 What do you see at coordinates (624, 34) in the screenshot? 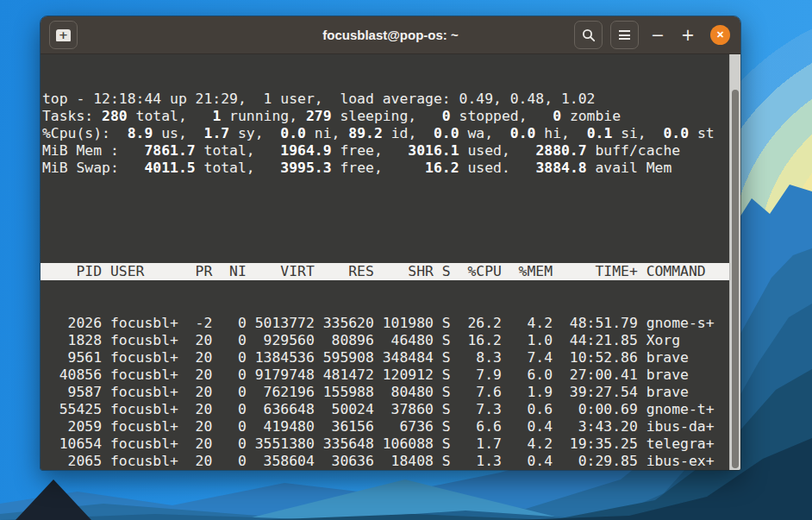
I see `menu-button` at bounding box center [624, 34].